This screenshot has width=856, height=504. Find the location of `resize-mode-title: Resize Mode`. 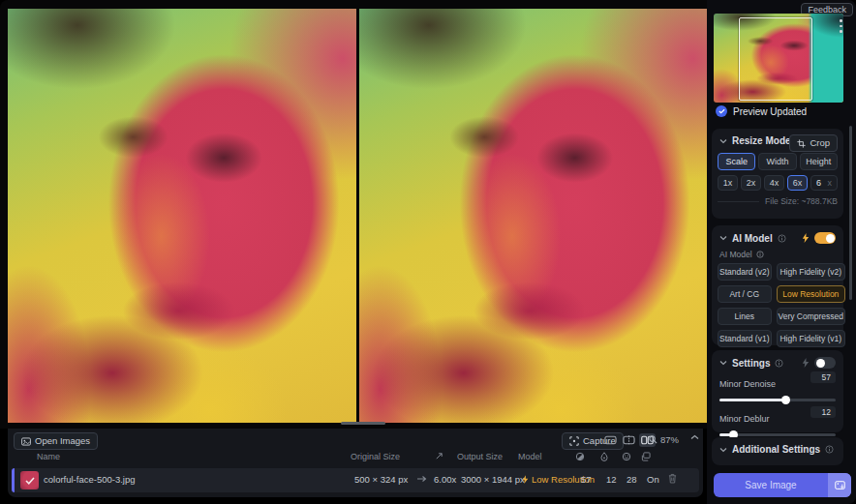

resize-mode-title: Resize Mode is located at coordinates (761, 141).